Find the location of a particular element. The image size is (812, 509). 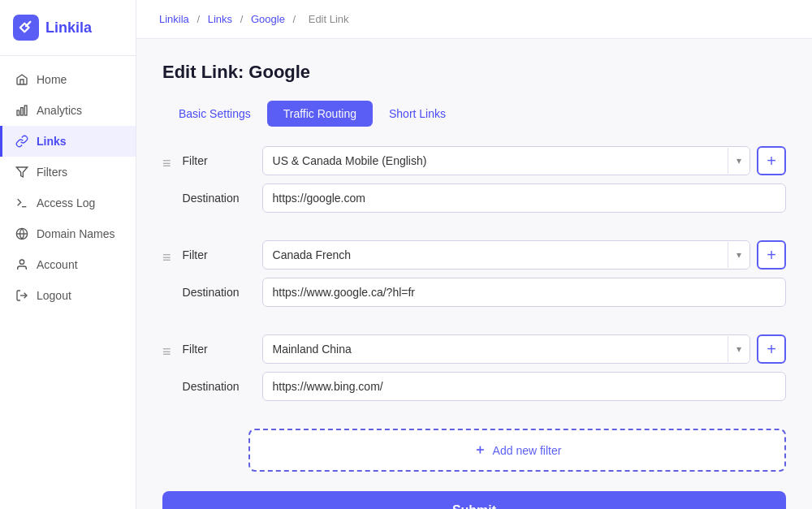

filter-label-2: Filter is located at coordinates (219, 255).